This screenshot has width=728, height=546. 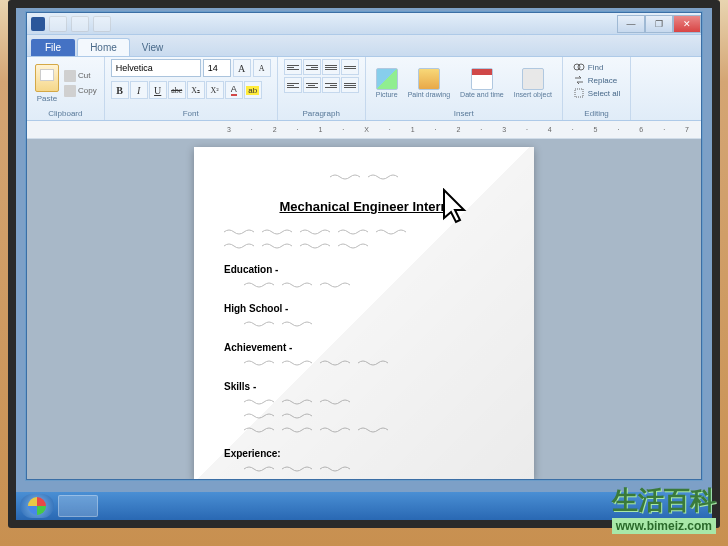 I want to click on calendar-icon, so click(x=482, y=79).